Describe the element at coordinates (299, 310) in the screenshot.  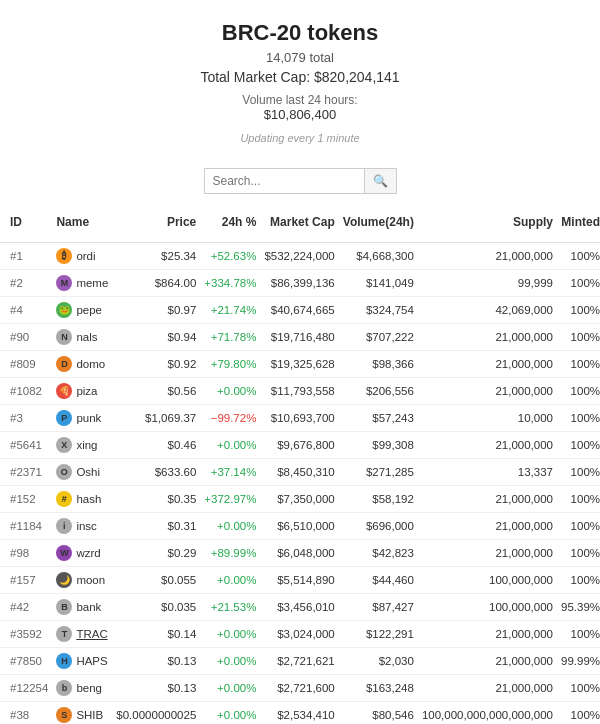
I see `cell-market-cap: $40,674,665` at that location.